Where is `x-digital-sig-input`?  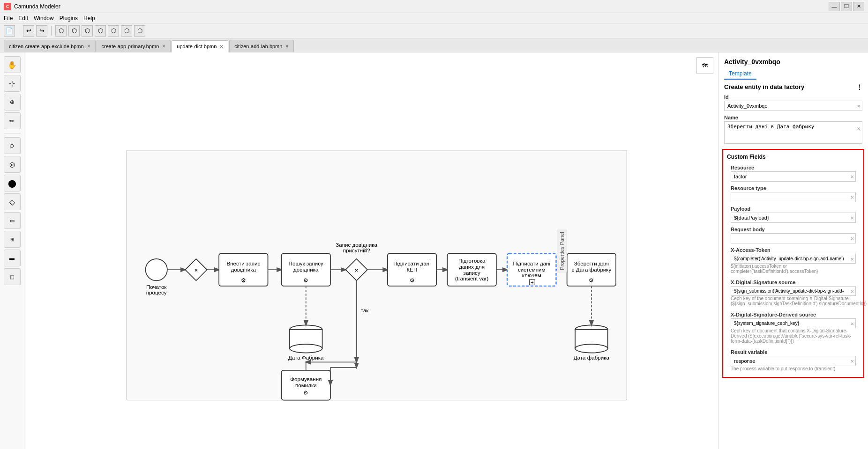
x-digital-sig-input is located at coordinates (793, 291).